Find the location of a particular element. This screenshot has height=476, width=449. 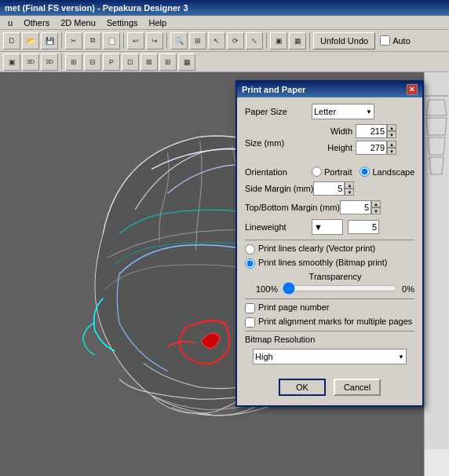

copy-button: ⧉ is located at coordinates (93, 41).